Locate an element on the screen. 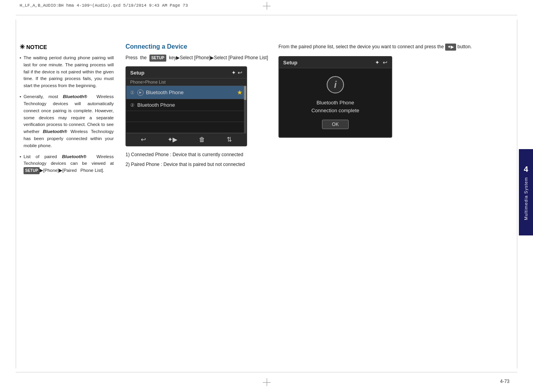 The height and width of the screenshot is (392, 533). screen2-msg-line1: Bluetooth Phone is located at coordinates (335, 103).